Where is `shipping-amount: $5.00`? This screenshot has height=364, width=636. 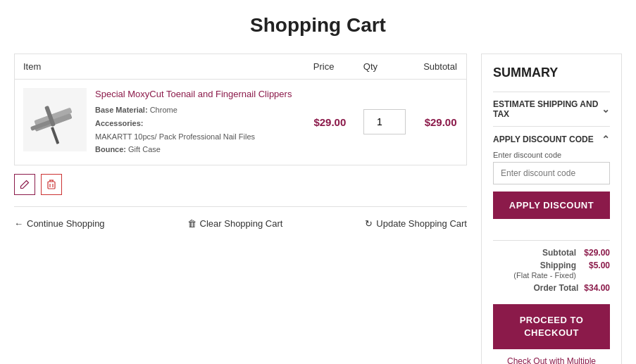 shipping-amount: $5.00 is located at coordinates (596, 270).